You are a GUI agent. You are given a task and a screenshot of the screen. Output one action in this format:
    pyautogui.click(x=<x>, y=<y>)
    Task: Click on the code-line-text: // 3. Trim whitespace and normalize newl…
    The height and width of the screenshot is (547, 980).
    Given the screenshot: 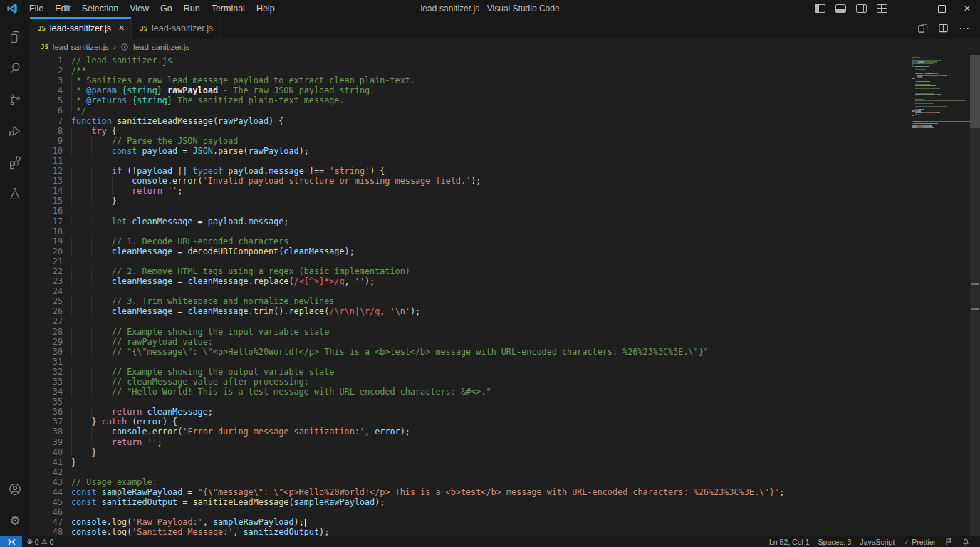 What is the action you would take?
    pyautogui.click(x=202, y=301)
    